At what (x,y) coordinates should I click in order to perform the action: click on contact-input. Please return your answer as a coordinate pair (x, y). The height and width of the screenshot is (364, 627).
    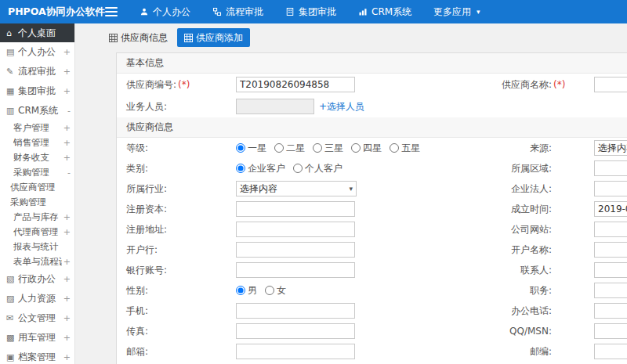
    Looking at the image, I should click on (611, 270).